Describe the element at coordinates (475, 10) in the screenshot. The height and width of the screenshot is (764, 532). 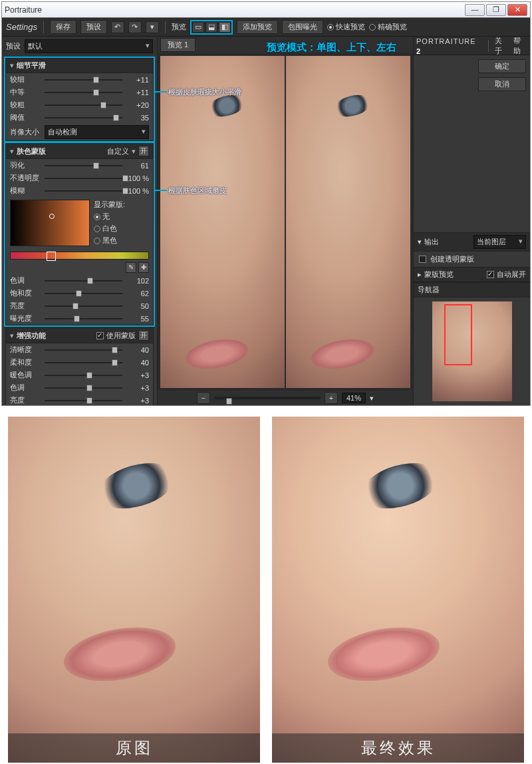
I see `minimize-button: —` at that location.